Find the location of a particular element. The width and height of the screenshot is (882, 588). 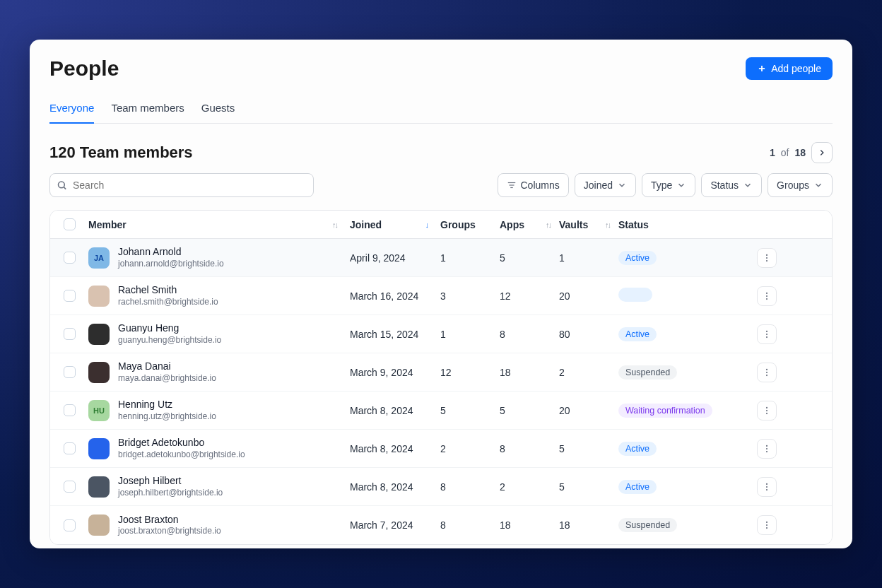

tab-guests: Guests is located at coordinates (218, 110).